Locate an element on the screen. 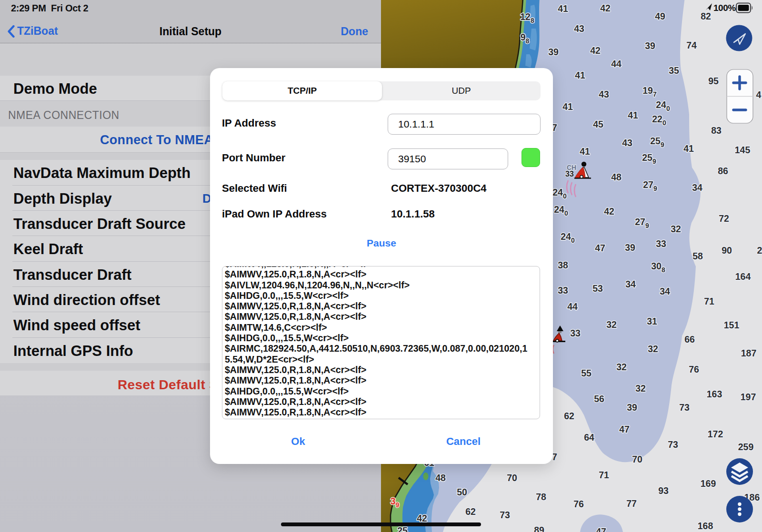  svg-text: 4 is located at coordinates (759, 95).